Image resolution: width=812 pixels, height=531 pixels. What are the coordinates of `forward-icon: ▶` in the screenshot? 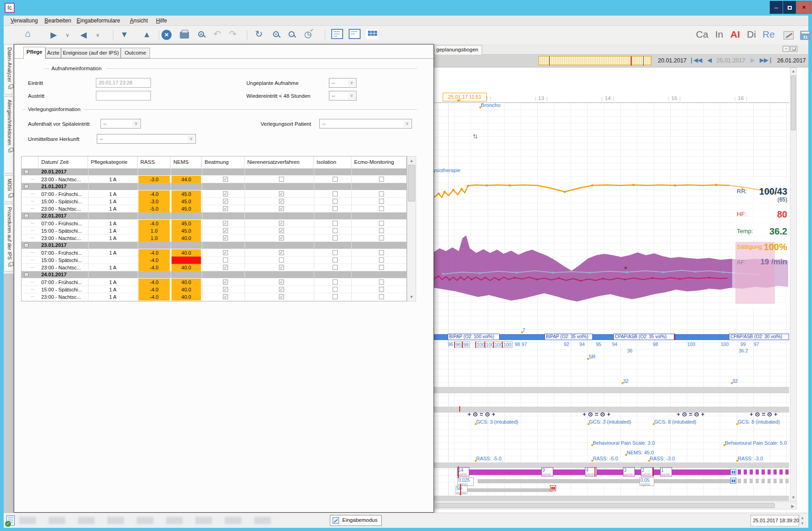 It's located at (54, 35).